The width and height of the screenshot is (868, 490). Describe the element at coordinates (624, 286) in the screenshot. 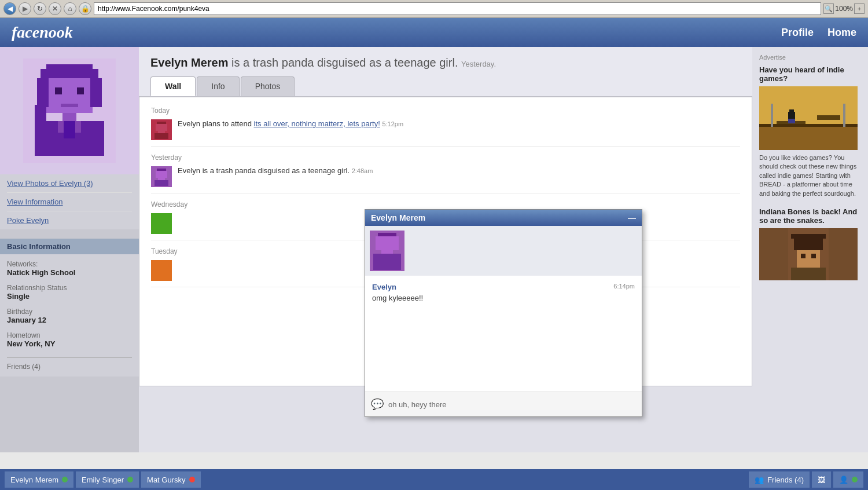

I see `chat-time: 6:14pm` at that location.